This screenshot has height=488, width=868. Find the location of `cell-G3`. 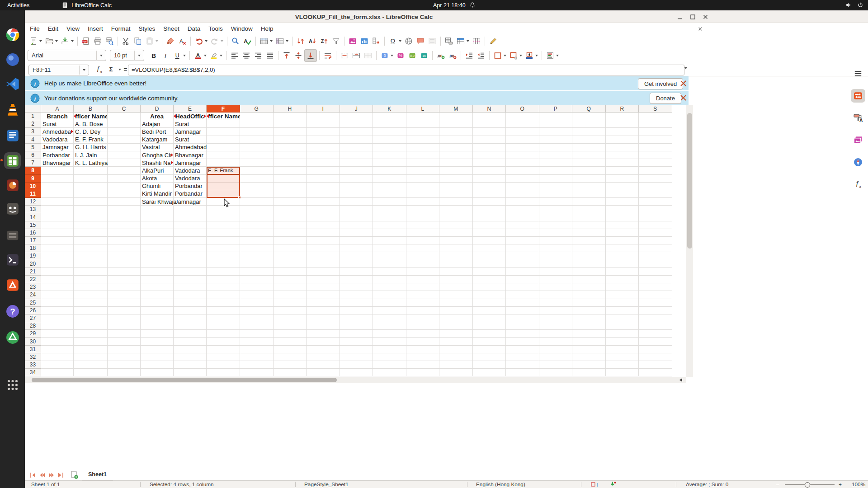

cell-G3 is located at coordinates (257, 132).